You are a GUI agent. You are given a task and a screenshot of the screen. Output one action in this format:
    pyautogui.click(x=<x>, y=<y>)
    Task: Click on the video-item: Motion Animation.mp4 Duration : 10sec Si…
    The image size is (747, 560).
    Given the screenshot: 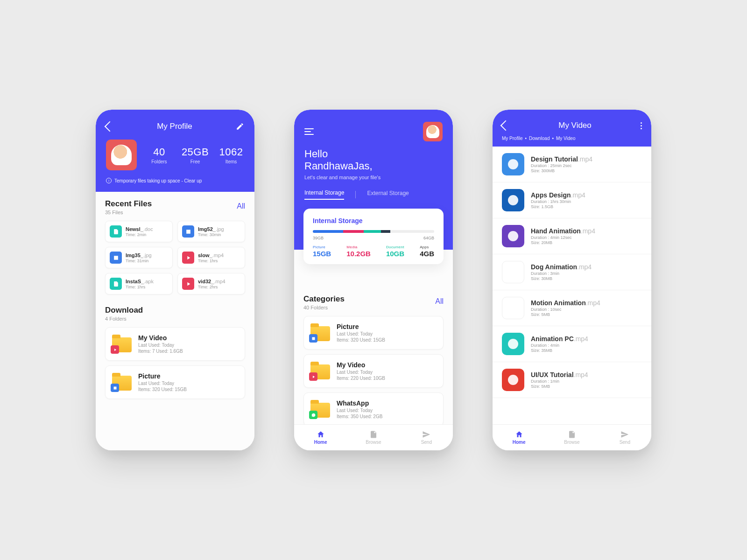 What is the action you would take?
    pyautogui.click(x=572, y=308)
    